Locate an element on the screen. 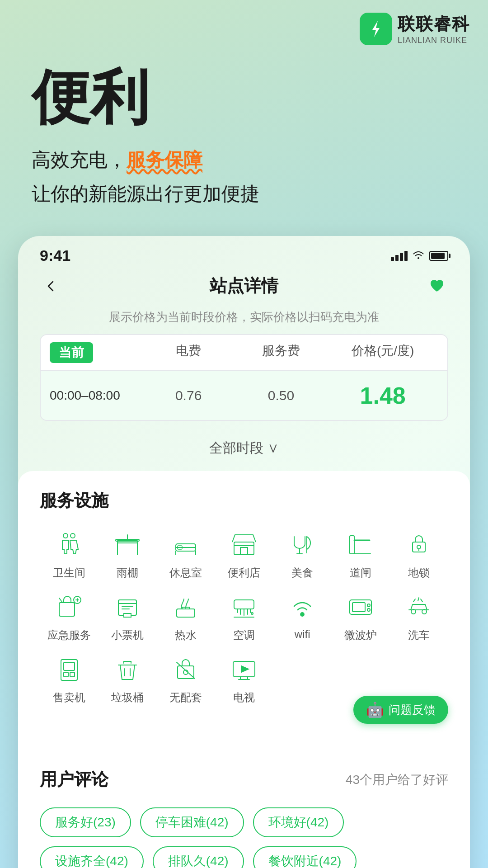  brand-text: 联联睿科 LIANLIAN RUIKE is located at coordinates (434, 29).